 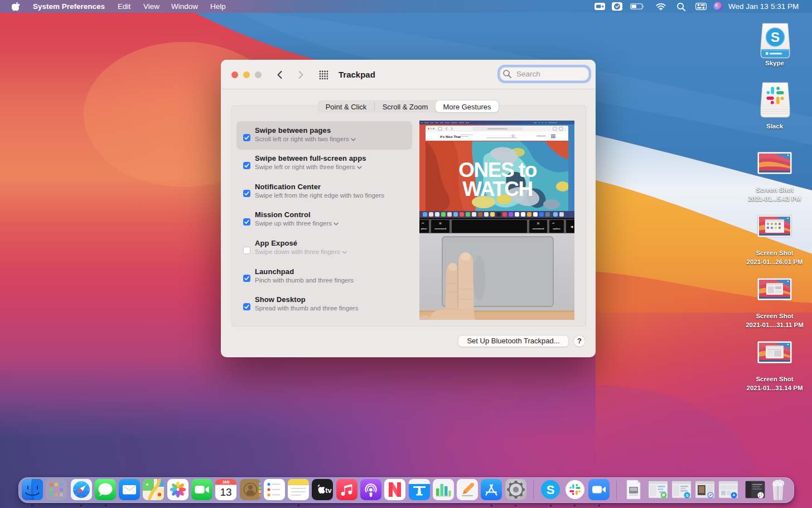 What do you see at coordinates (225, 492) in the screenshot?
I see `svg-text: 13` at bounding box center [225, 492].